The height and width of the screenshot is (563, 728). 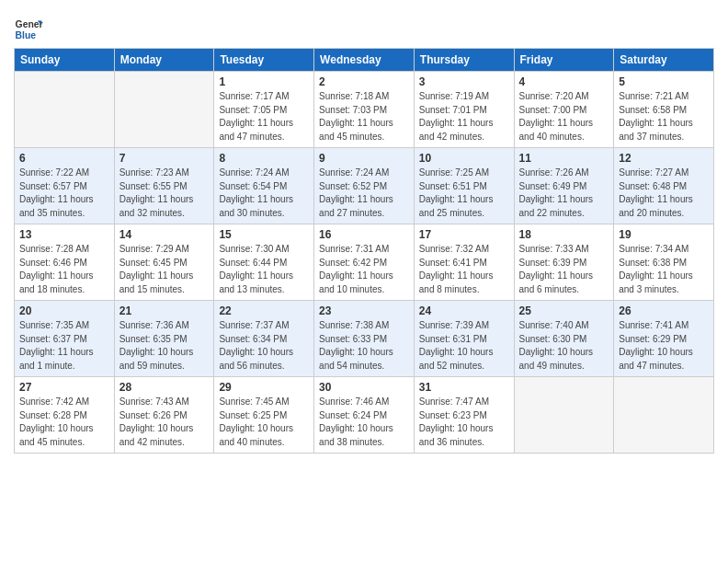 What do you see at coordinates (364, 82) in the screenshot?
I see `day-number: 2` at bounding box center [364, 82].